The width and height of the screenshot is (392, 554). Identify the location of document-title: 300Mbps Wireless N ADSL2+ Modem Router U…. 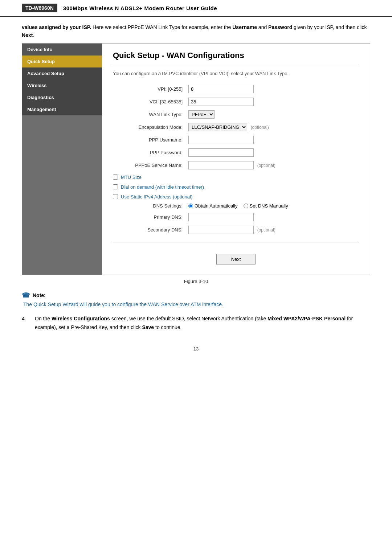
(140, 8).